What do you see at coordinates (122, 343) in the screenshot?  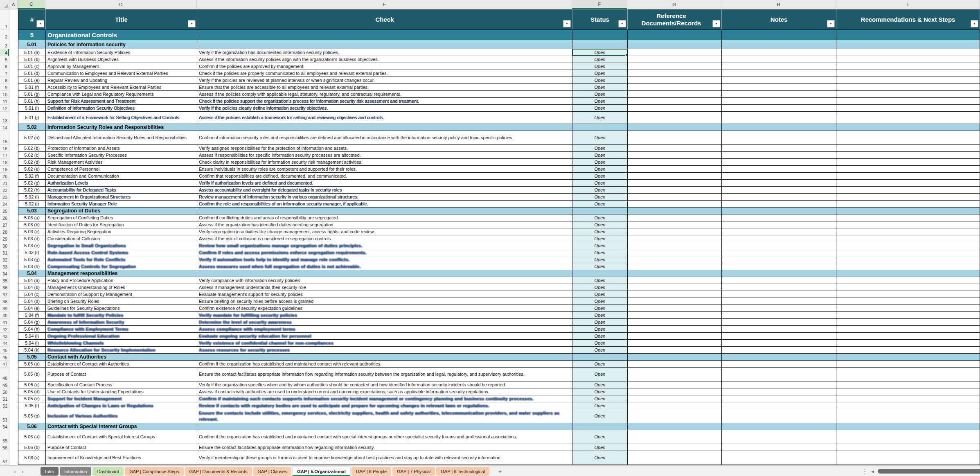 I see `cell-title: Whistleblowing Channels` at bounding box center [122, 343].